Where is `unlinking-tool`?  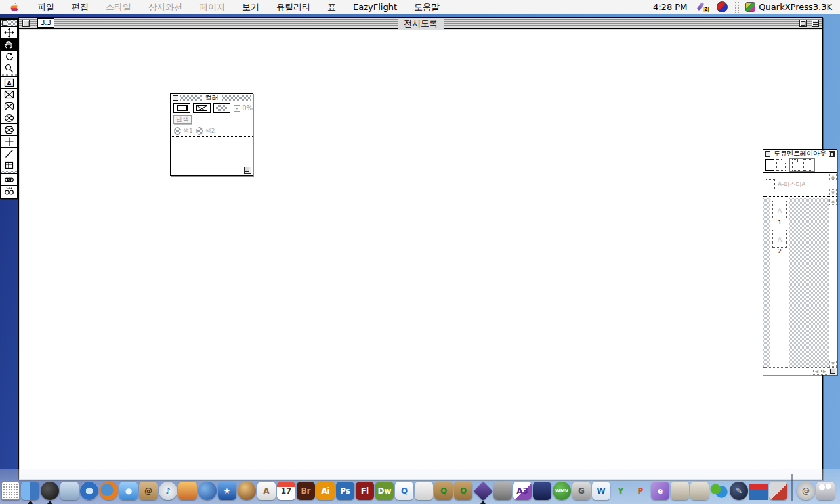 unlinking-tool is located at coordinates (9, 192).